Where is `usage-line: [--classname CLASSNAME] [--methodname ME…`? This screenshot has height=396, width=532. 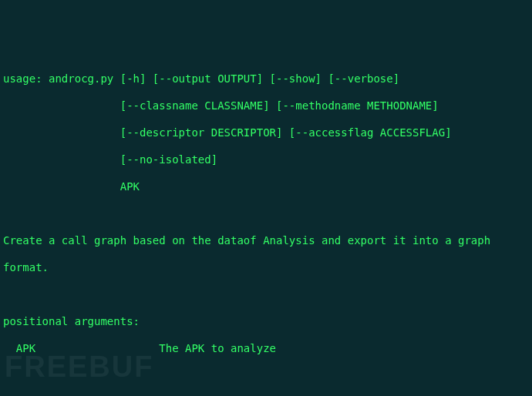
usage-line: [--classname CLASSNAME] [--methodname ME… is located at coordinates (266, 106).